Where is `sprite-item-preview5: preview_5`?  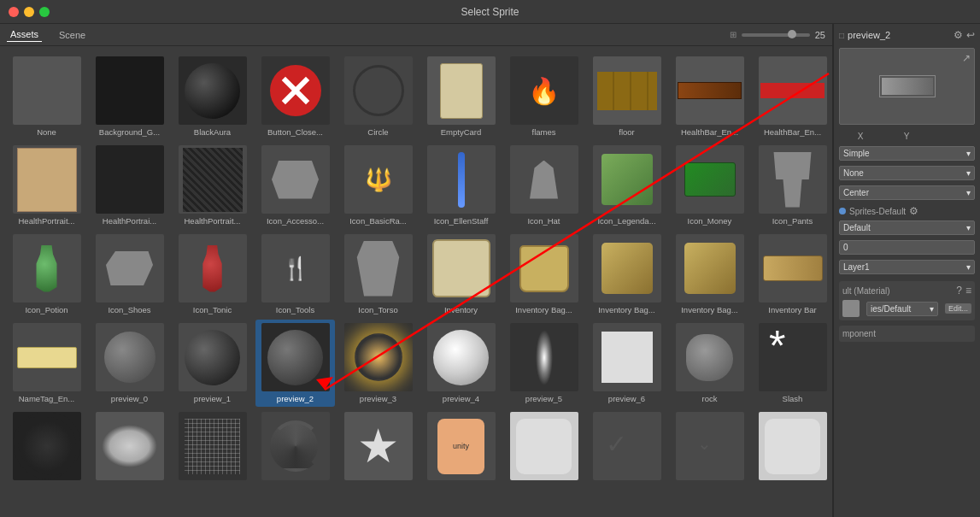
sprite-item-preview5: preview_5 is located at coordinates (543, 363).